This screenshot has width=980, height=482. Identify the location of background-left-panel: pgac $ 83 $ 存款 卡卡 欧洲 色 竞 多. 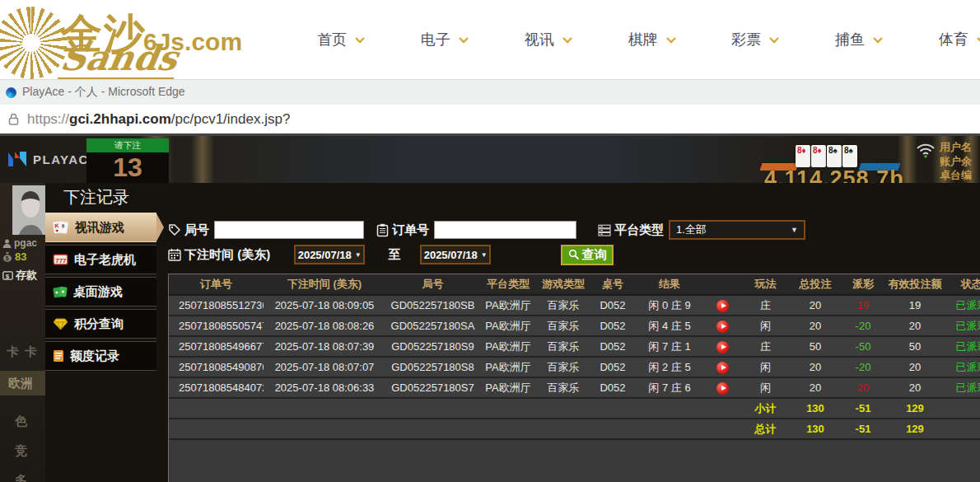
(23, 333).